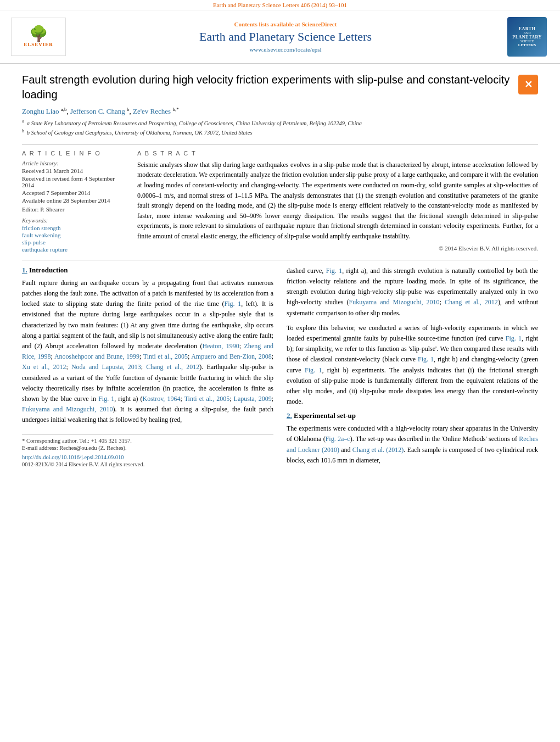 This screenshot has height=742, width=560. I want to click on journal-url: www.elsevier.com/locate/epsl, so click(285, 49).